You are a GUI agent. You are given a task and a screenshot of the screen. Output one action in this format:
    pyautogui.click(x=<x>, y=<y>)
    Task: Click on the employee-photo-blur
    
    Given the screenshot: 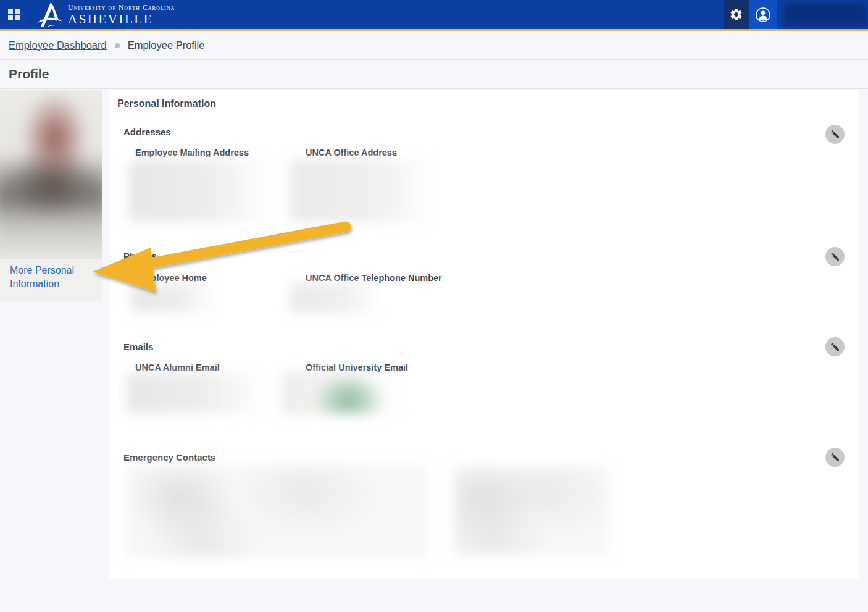 What is the action you would take?
    pyautogui.click(x=51, y=175)
    